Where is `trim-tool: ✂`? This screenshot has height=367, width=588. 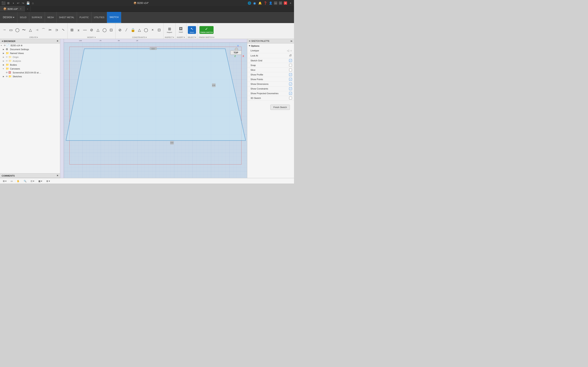 trim-tool: ✂ is located at coordinates (50, 30).